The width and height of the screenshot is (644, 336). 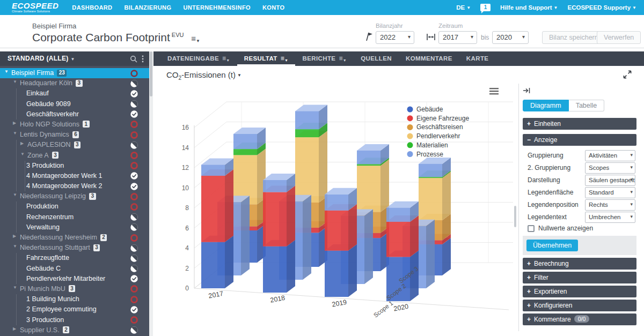 I want to click on tree-item-holo-ngp-solutions: ▶Holo NGP Solutions1, so click(x=75, y=124).